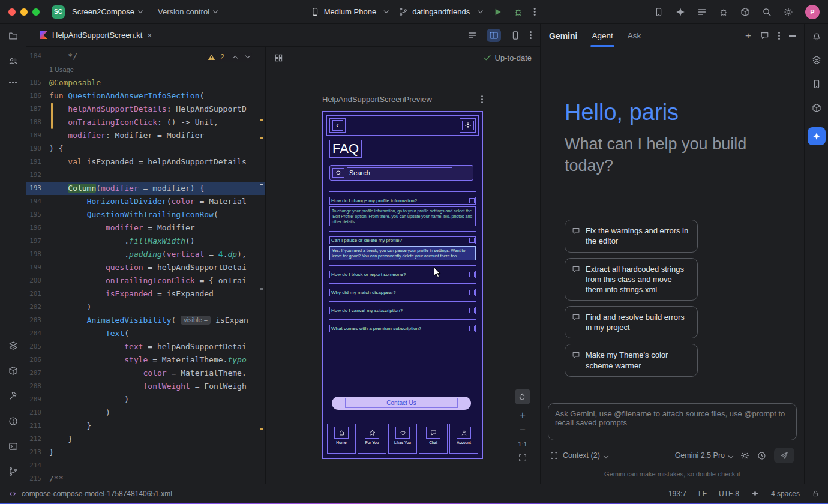 The image size is (828, 504). Describe the element at coordinates (146, 452) in the screenshot. I see `code-line: 213}` at that location.